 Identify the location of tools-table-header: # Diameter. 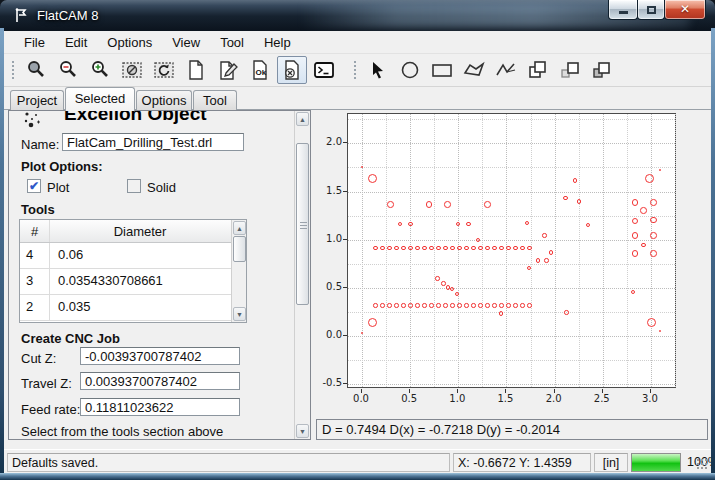
(133, 232).